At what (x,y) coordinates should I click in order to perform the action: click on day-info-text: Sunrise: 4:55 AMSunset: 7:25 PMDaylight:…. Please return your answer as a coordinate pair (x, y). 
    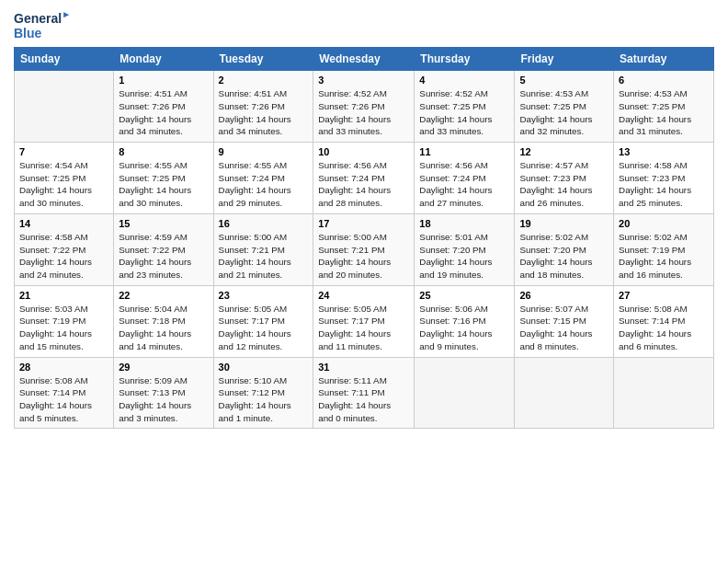
    Looking at the image, I should click on (164, 184).